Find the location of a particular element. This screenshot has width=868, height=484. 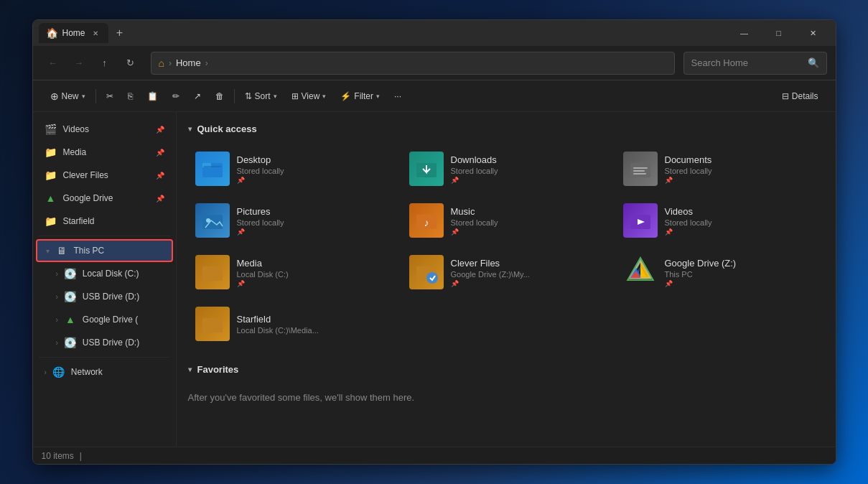

this-pc-chevron: ▾ is located at coordinates (47, 251).